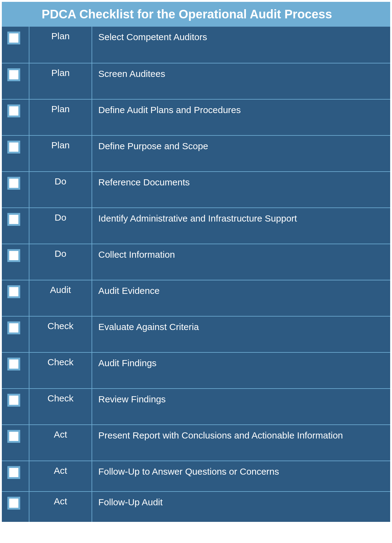  I want to click on task-description: Audit Findings, so click(241, 370).